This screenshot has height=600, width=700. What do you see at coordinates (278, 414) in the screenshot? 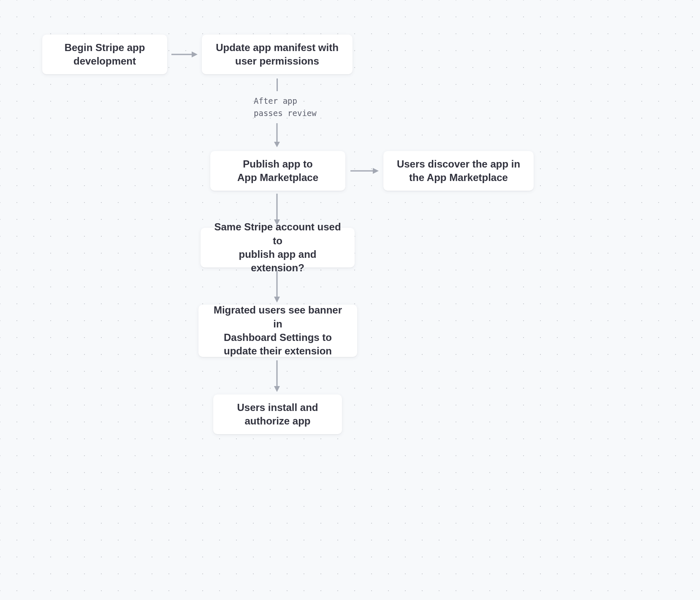
I see `node-users-install-authorize: Users install andauthorize app` at bounding box center [278, 414].